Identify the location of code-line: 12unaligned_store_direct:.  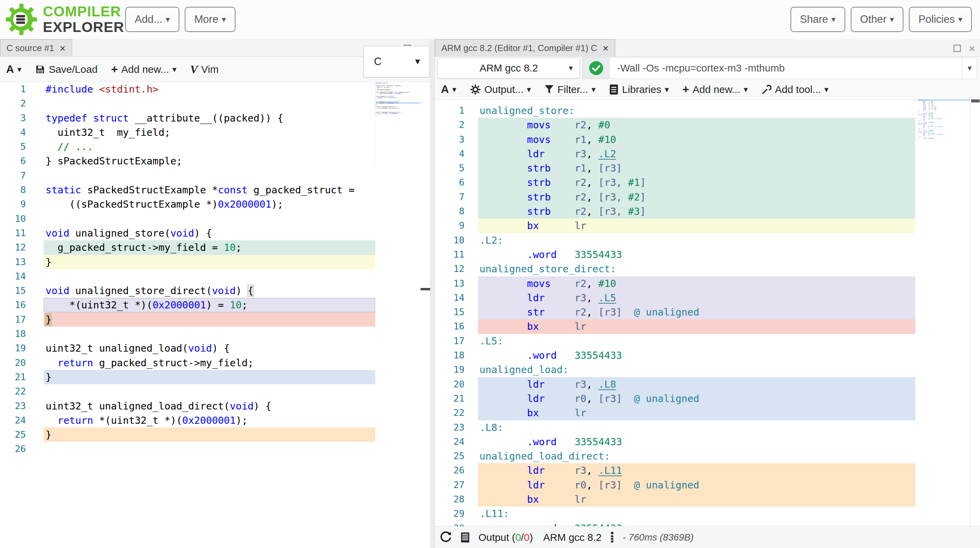
(708, 269).